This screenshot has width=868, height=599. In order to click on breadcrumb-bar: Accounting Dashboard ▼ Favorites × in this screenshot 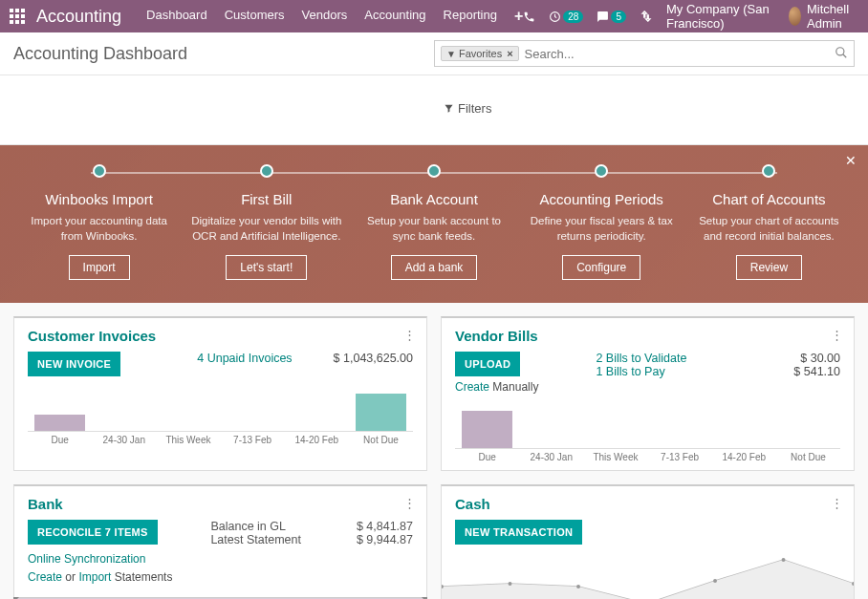, I will do `click(434, 53)`.